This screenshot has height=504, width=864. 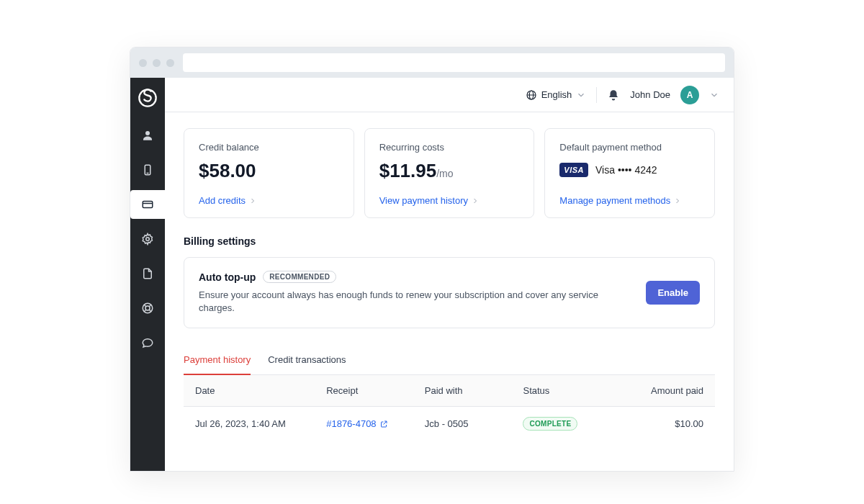 What do you see at coordinates (629, 173) in the screenshot?
I see `payment-method-card: Default payment method VISA Visa •••• 42…` at bounding box center [629, 173].